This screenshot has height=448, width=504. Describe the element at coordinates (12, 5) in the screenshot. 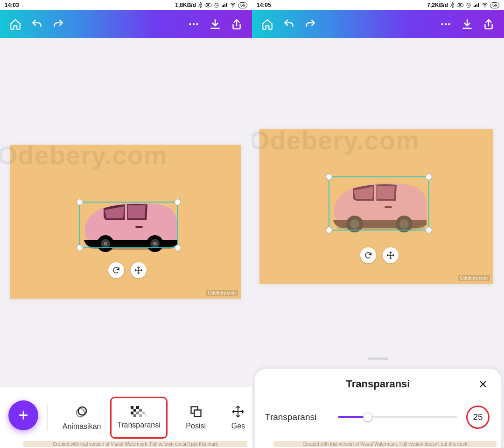

I see `status-time: 14:03` at that location.